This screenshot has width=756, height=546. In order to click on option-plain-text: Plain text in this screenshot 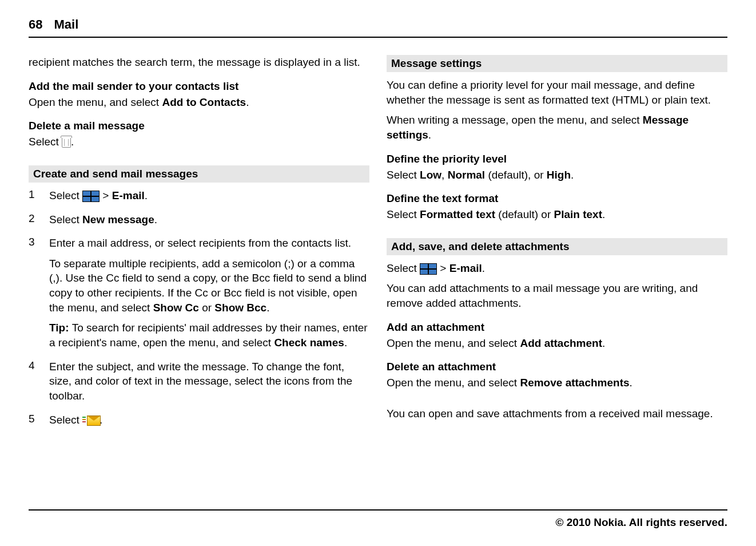, I will do `click(578, 214)`.